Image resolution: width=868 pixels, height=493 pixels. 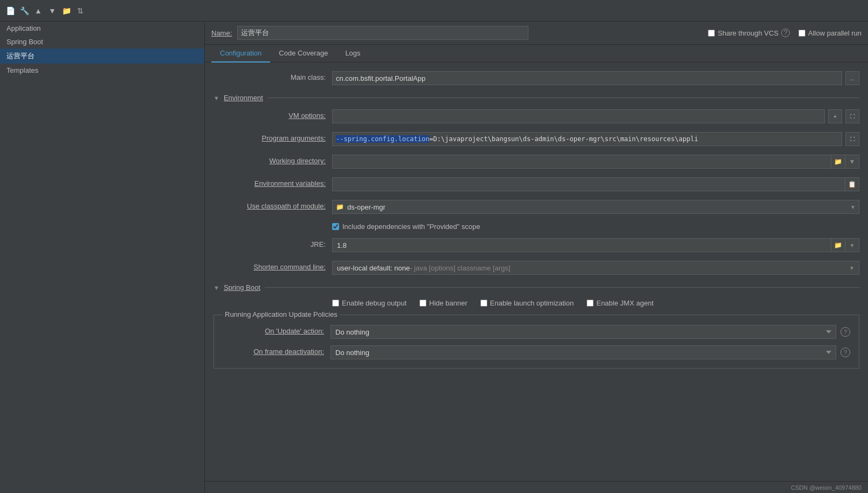 I want to click on environment-label: Environment, so click(x=244, y=98).